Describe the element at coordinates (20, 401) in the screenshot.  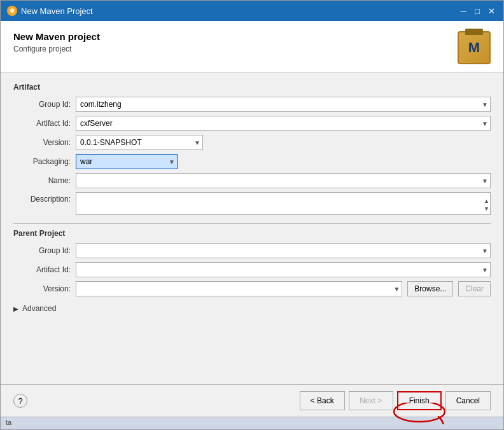
I see `help-button: ?` at that location.